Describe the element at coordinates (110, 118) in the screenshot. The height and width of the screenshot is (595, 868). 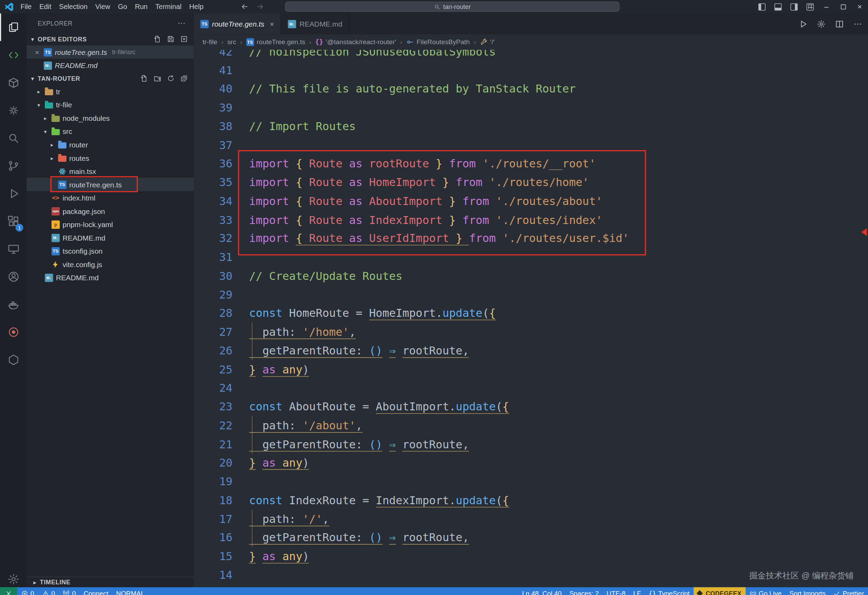
I see `folder-node_modules: ▸node_modules` at that location.